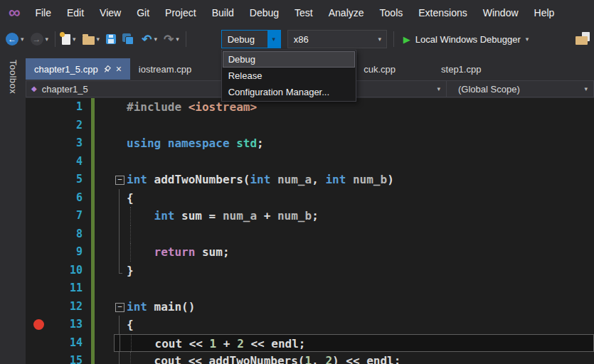 The image size is (594, 364). Describe the element at coordinates (346, 13) in the screenshot. I see `menu-item-analyze: Analyze` at that location.